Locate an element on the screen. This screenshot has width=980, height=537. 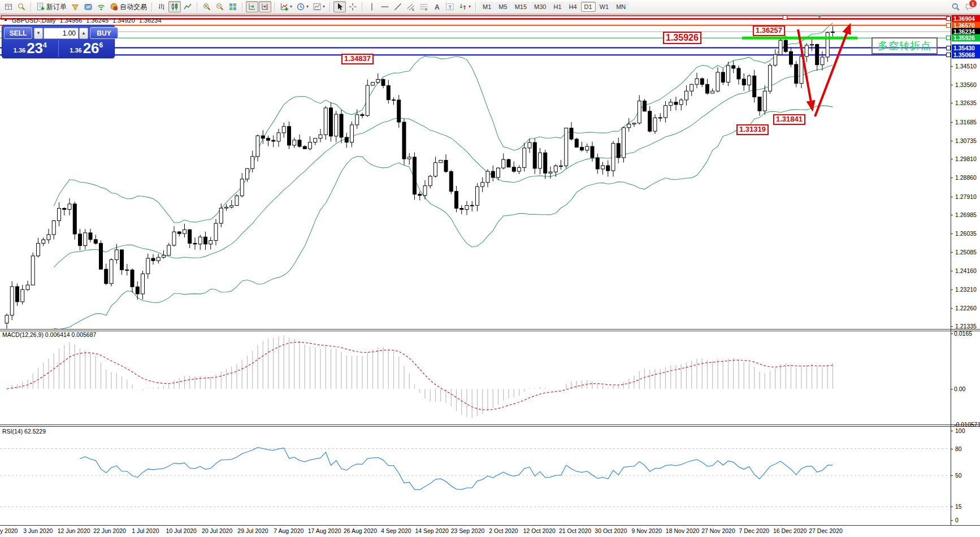
line-chart-button is located at coordinates (188, 7).